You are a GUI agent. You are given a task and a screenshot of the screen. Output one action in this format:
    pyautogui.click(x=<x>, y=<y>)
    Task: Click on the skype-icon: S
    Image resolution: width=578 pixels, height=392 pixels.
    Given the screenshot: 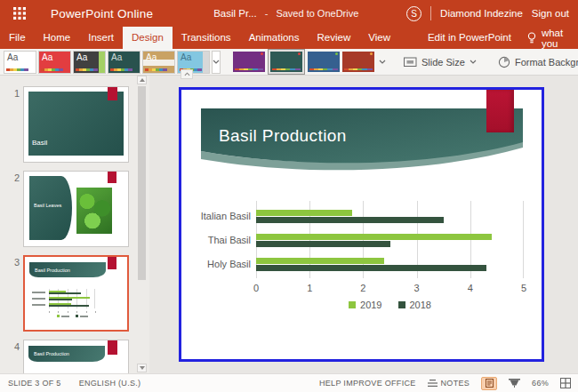 What is the action you would take?
    pyautogui.click(x=414, y=14)
    